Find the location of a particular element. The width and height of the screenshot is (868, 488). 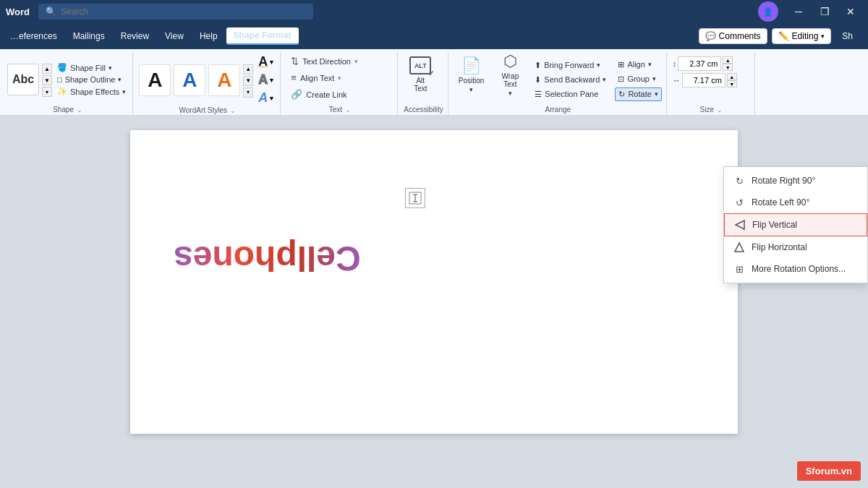

pos-chevron: ▾ is located at coordinates (472, 90).